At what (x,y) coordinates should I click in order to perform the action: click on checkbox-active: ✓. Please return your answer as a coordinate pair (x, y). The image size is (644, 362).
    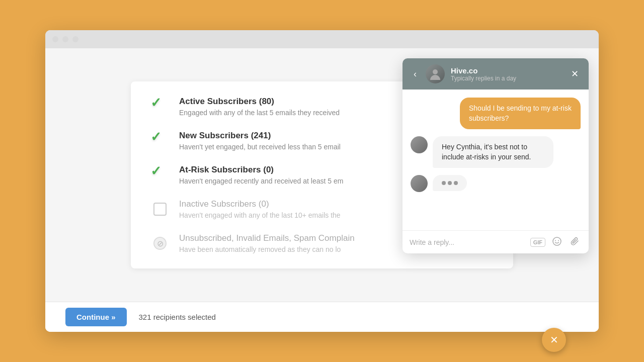
    Looking at the image, I should click on (160, 107).